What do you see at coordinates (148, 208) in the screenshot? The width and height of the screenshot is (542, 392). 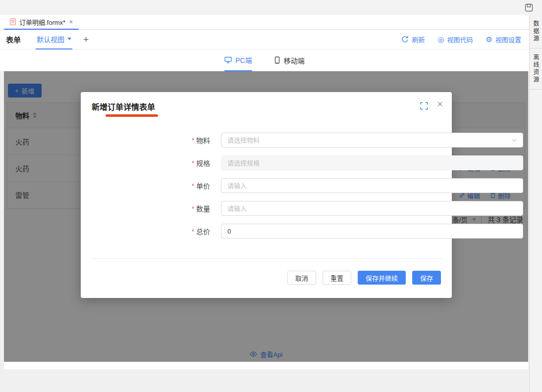 I see `field-label: * 数量` at bounding box center [148, 208].